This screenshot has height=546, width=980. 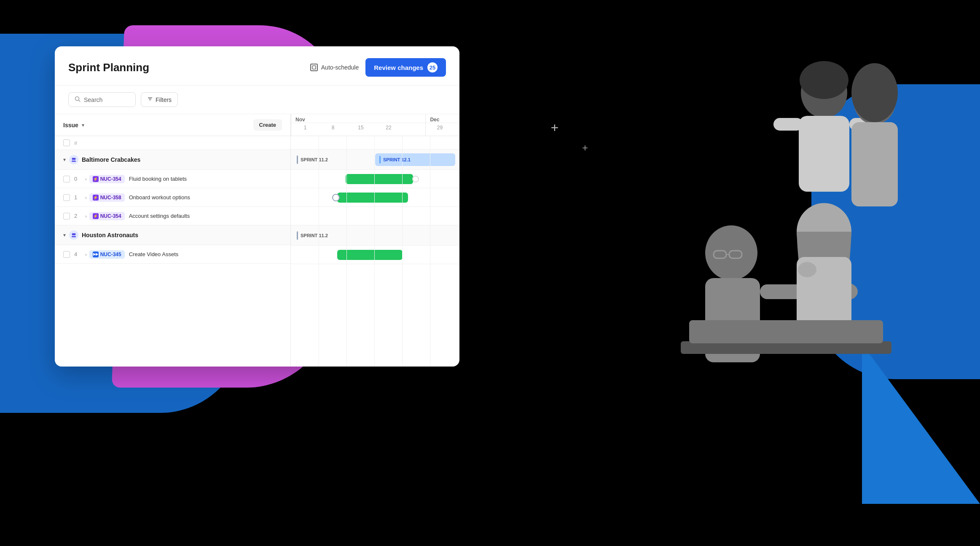 I want to click on issue-title-2: Account settings defaults, so click(x=206, y=216).